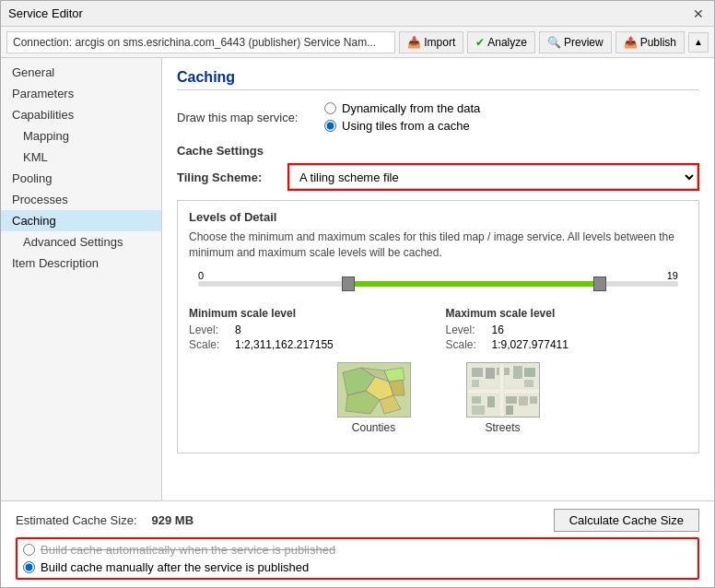 Image resolution: width=715 pixels, height=588 pixels. I want to click on levels-title: Levels of Detail, so click(439, 218).